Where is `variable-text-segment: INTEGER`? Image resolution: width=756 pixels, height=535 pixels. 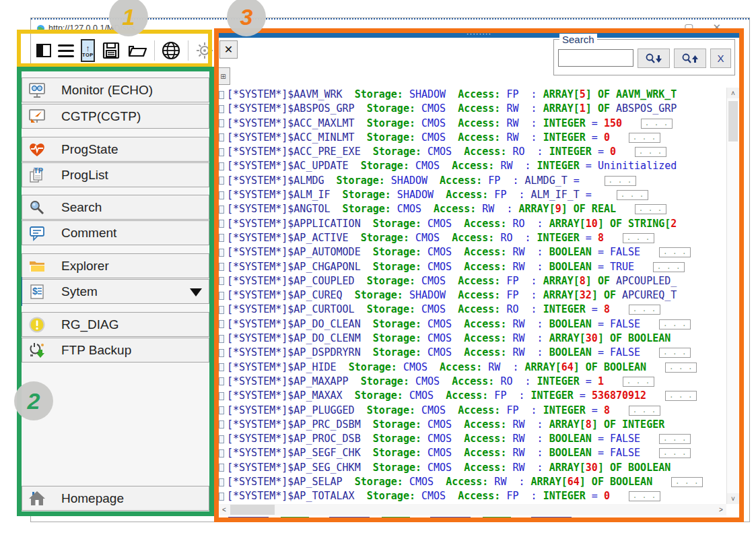
variable-text-segment: INTEGER is located at coordinates (571, 152).